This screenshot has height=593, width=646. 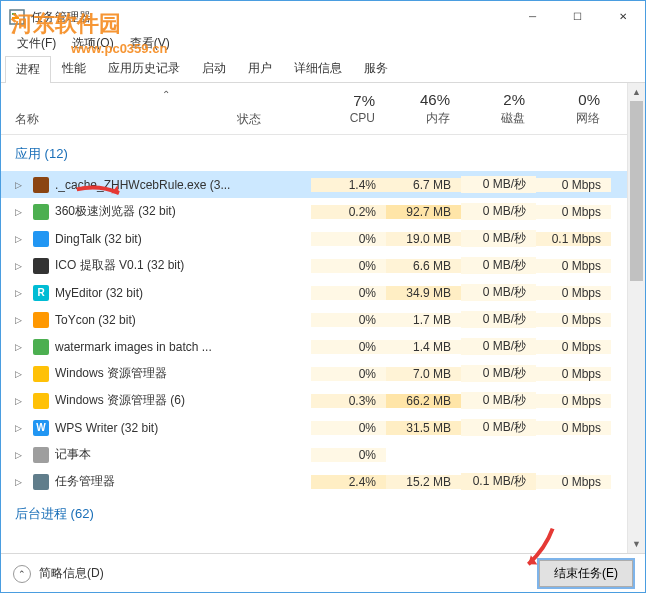 I want to click on tab-bar: 进程性能应用历史记录启动用户详细信息服务, so click(x=323, y=69).